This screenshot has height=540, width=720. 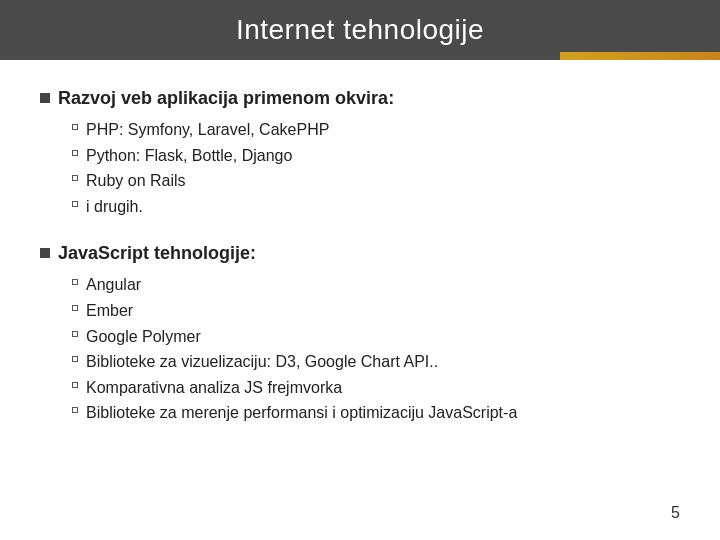 I want to click on header-accent-bar, so click(x=640, y=56).